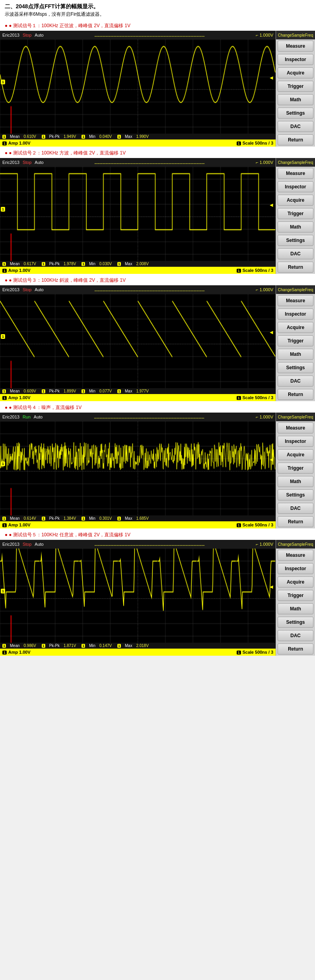 Image resolution: width=315 pixels, height=980 pixels. I want to click on osc-panel-4: ● 测试信号５：100KHz 任意波，峰峰值 2V，直流偏移 1VEric201…, so click(158, 593).